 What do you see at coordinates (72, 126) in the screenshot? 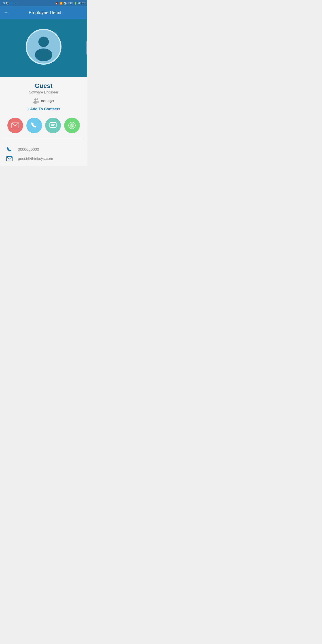
I see `whatsapp-icon` at bounding box center [72, 126].